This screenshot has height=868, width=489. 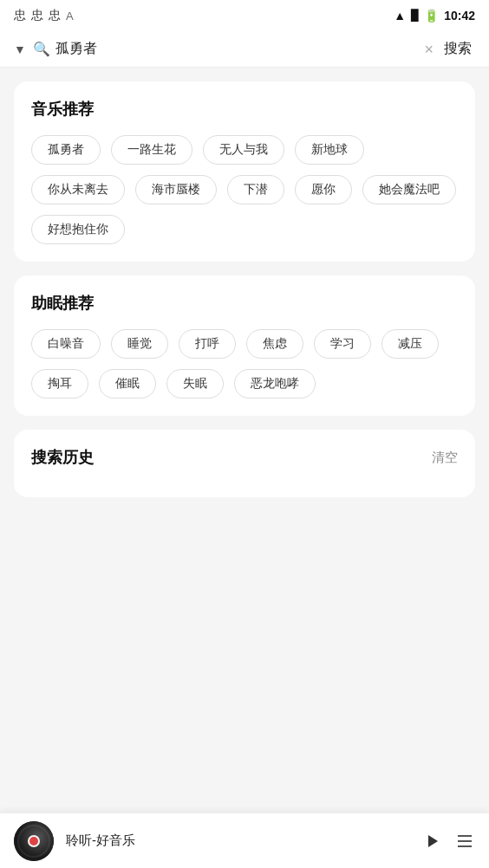 What do you see at coordinates (207, 344) in the screenshot?
I see `tag-sleep-3: 打呼` at bounding box center [207, 344].